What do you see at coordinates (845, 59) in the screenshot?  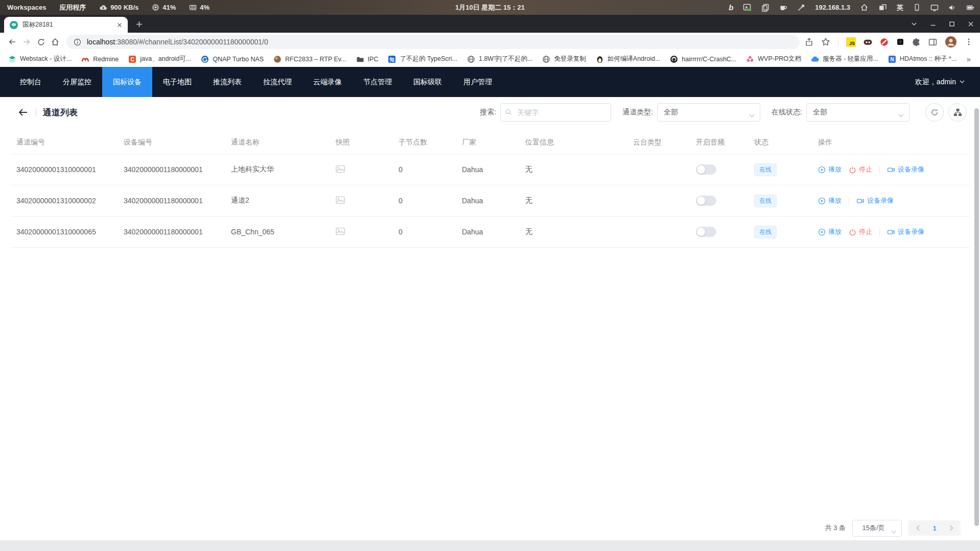 I see `bookmark-item: 服务器 - 轻量应用...` at bounding box center [845, 59].